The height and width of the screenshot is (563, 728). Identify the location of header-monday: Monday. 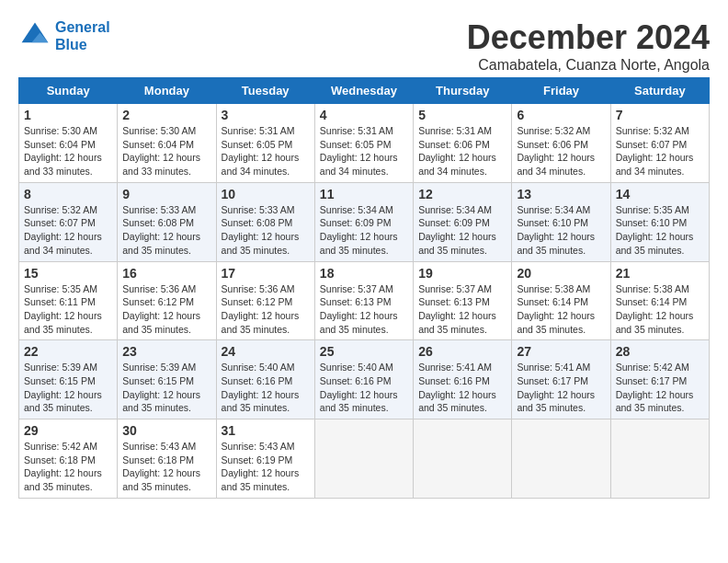
(167, 91).